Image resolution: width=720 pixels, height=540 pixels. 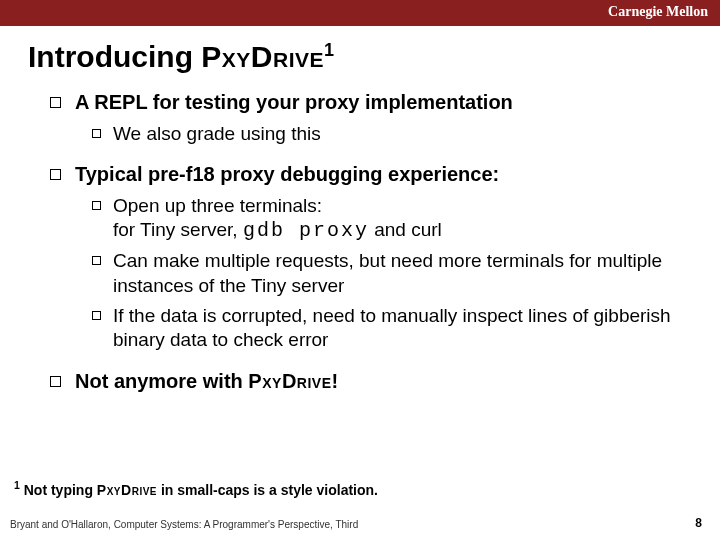 I want to click on bullet-2b: Can make multiple requests, but need mor…, so click(x=387, y=274).